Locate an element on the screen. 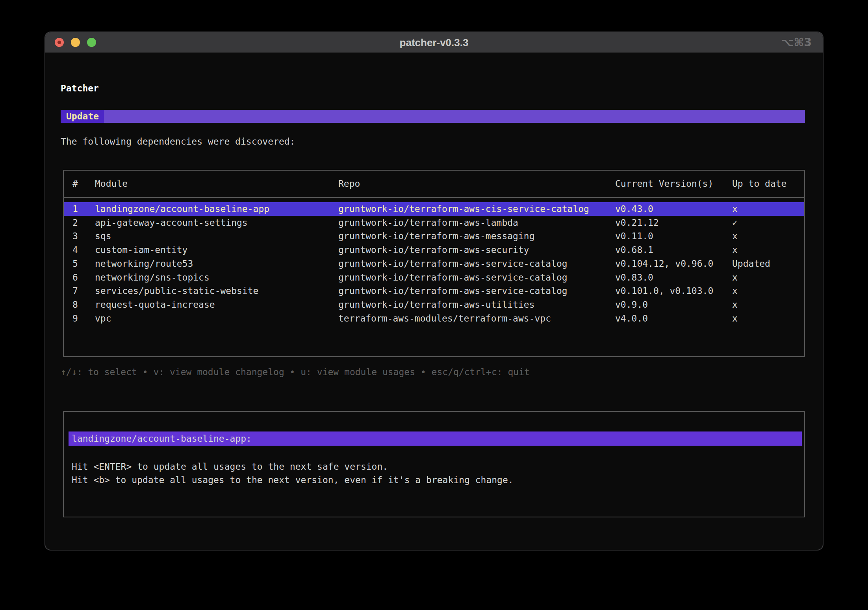 The image size is (868, 610). col-header-number: # is located at coordinates (75, 184).